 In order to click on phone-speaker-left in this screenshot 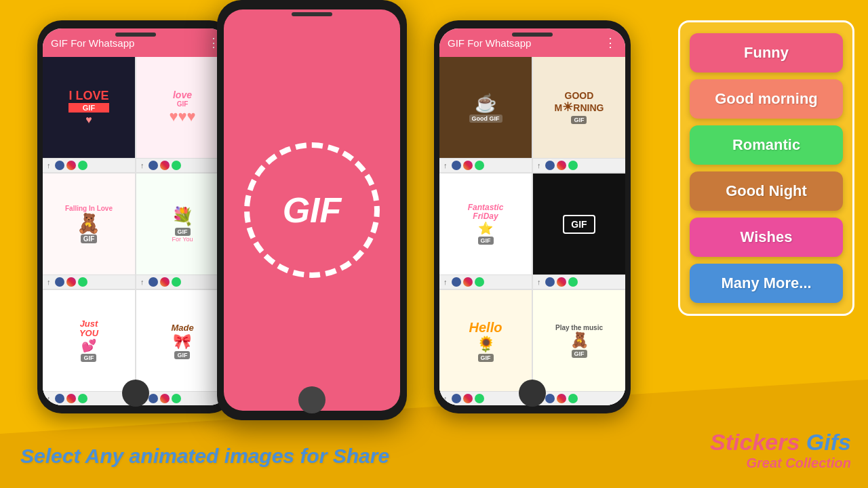, I will do `click(136, 35)`.